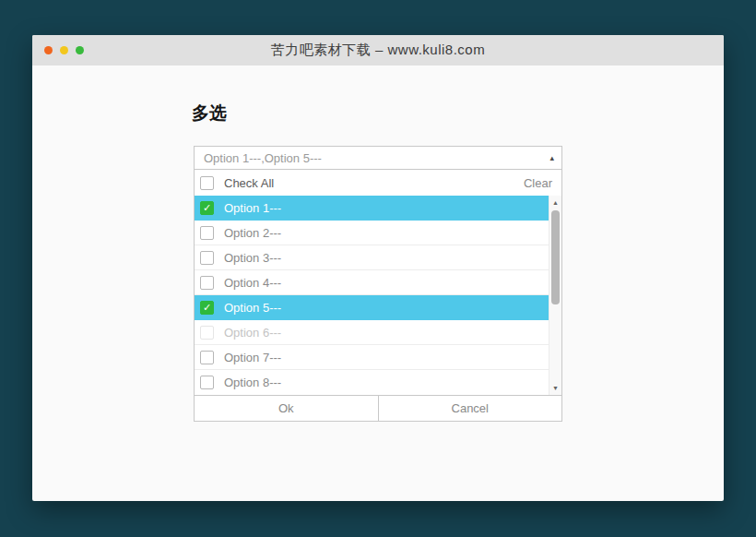 This screenshot has width=756, height=537. What do you see at coordinates (555, 295) in the screenshot?
I see `options-scrollbar: ▲ ▼` at bounding box center [555, 295].